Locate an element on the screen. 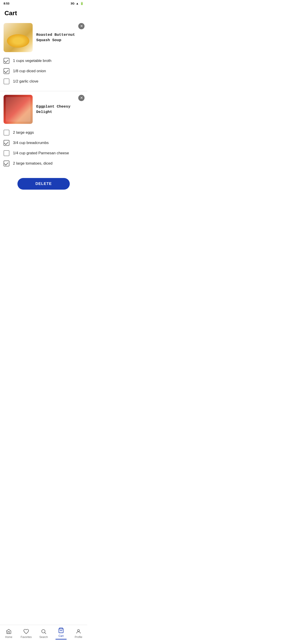 The image size is (305, 644). recipe-title-butternut: Roasted Butternut Squash Soup is located at coordinates (60, 38).